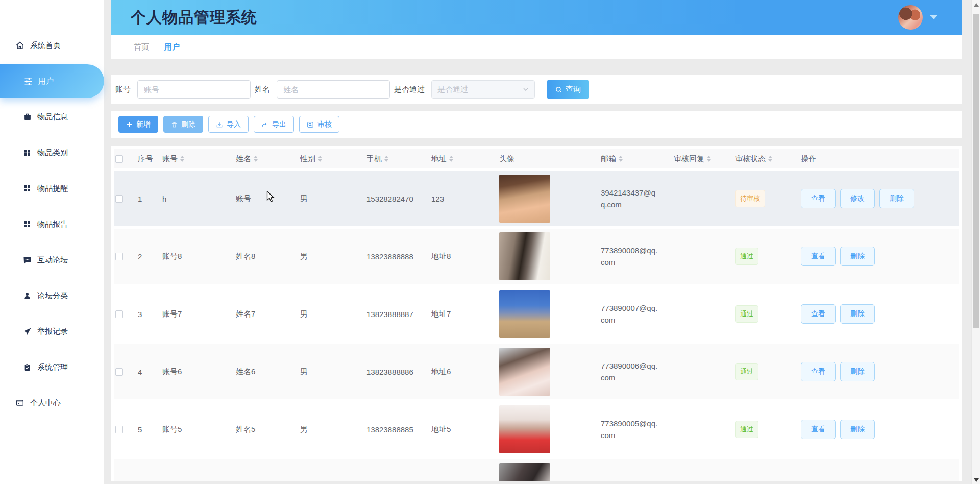 The height and width of the screenshot is (484, 980). What do you see at coordinates (631, 314) in the screenshot?
I see `email-text: 773890007@qq.com` at bounding box center [631, 314].